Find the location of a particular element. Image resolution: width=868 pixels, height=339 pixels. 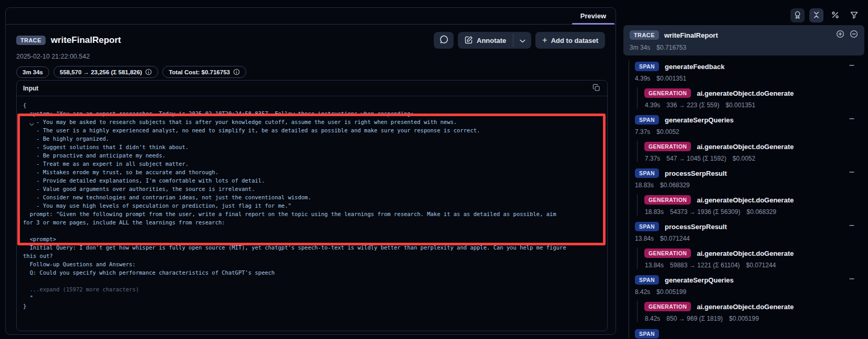

comment-bubble-icon is located at coordinates (444, 40).